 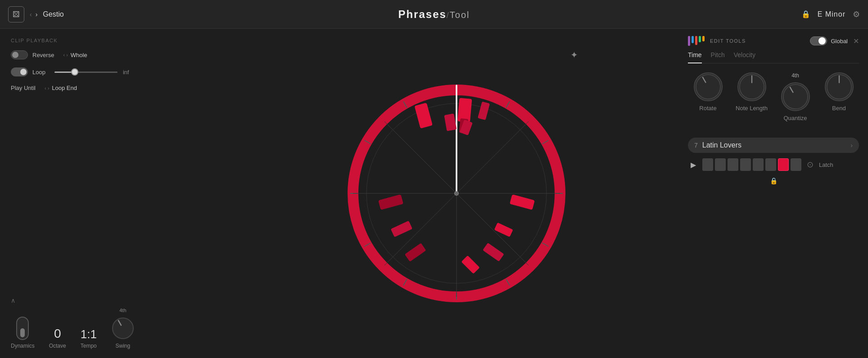 What do you see at coordinates (16, 14) in the screenshot?
I see `app-icon: ⚄` at bounding box center [16, 14].